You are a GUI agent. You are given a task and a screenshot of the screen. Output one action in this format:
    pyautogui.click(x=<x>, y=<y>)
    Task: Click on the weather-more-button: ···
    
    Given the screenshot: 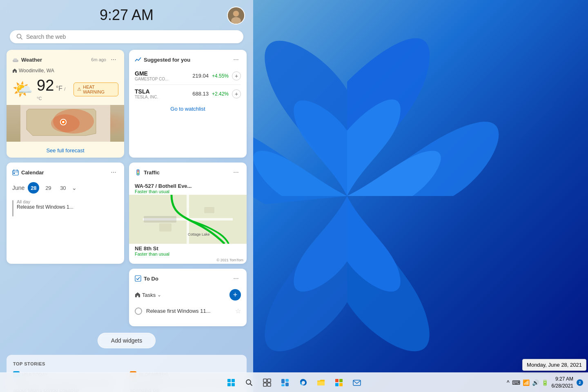 What is the action you would take?
    pyautogui.click(x=114, y=60)
    